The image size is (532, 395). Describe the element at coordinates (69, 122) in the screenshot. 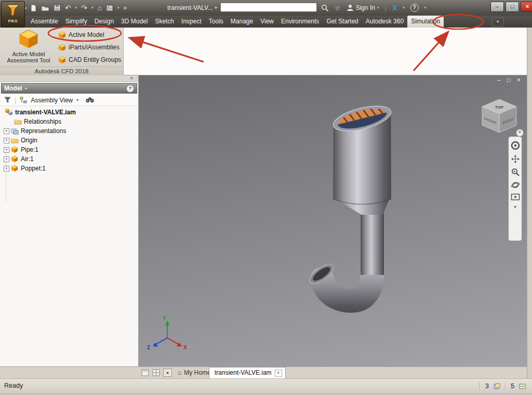

I see `tree-item-relationships: Relationships` at that location.